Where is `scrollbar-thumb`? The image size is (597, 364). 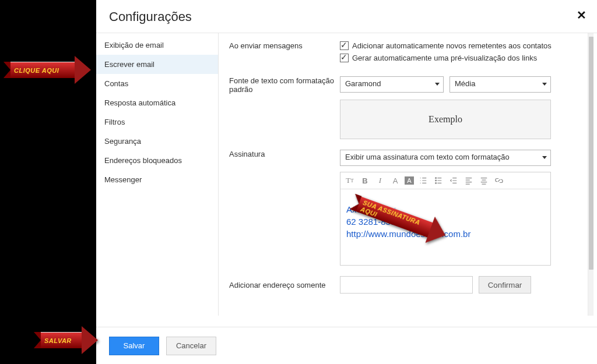
scrollbar-thumb is located at coordinates (591, 153).